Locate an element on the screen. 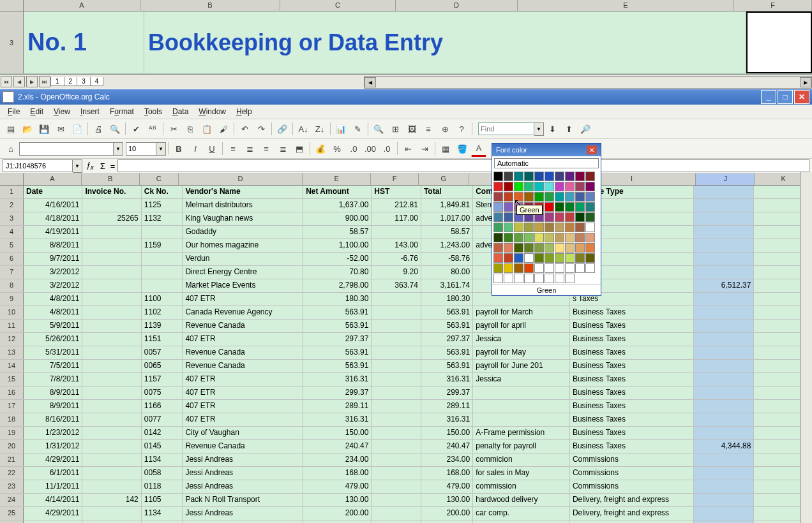  header-cell: Ck No. is located at coordinates (162, 192).